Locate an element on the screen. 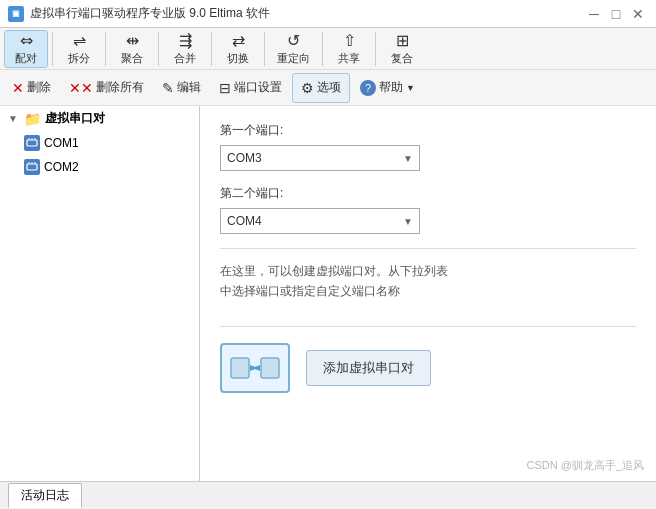 This screenshot has height=509, width=656. toolbar-share-button: ⇧ 共享 is located at coordinates (349, 49).